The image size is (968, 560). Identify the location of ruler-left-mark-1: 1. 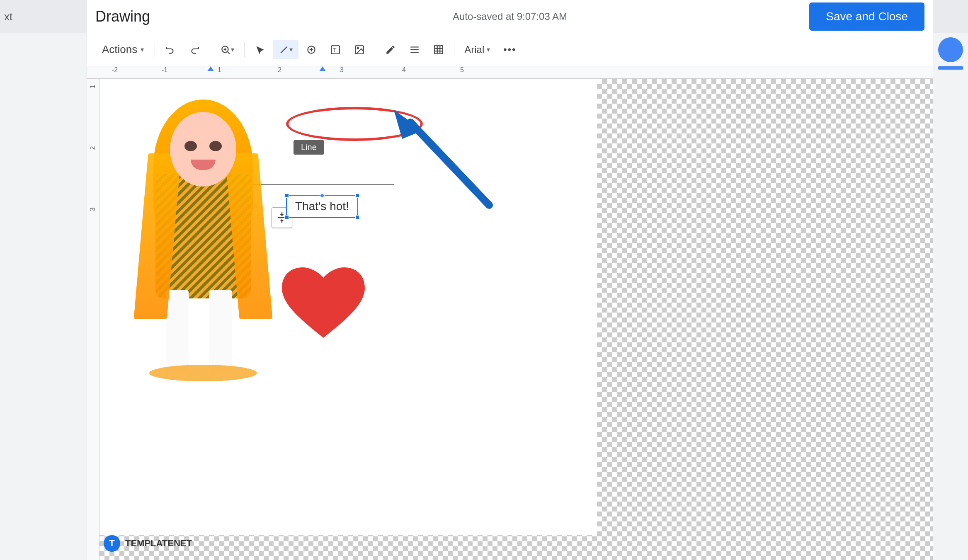
(93, 87).